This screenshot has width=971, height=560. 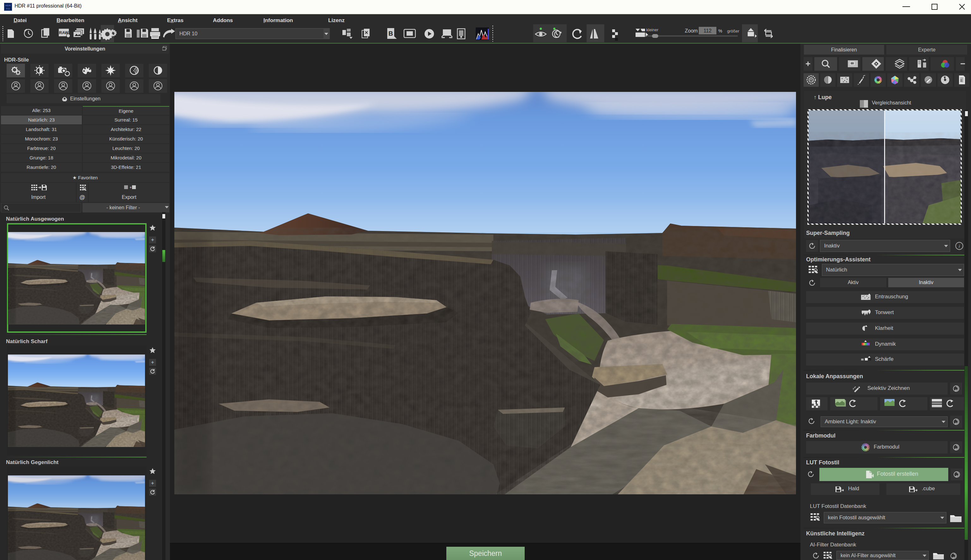 I want to click on svg-text: 112, so click(x=707, y=31).